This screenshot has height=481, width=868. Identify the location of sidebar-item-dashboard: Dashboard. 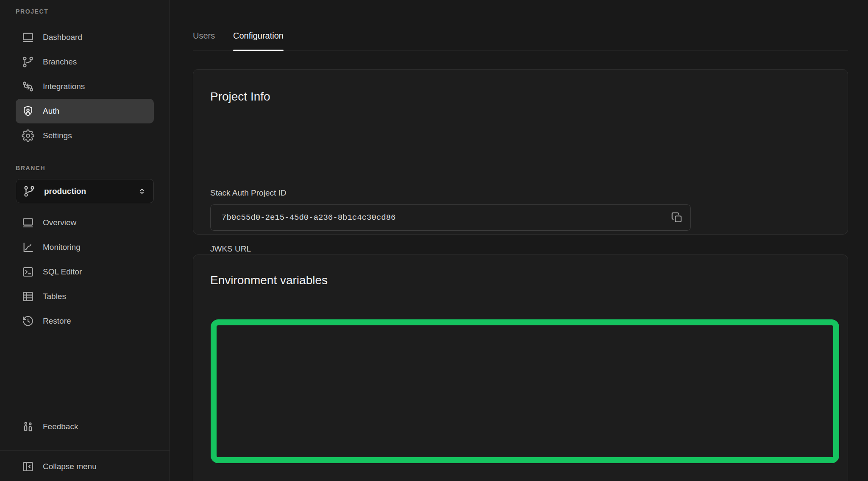
(85, 37).